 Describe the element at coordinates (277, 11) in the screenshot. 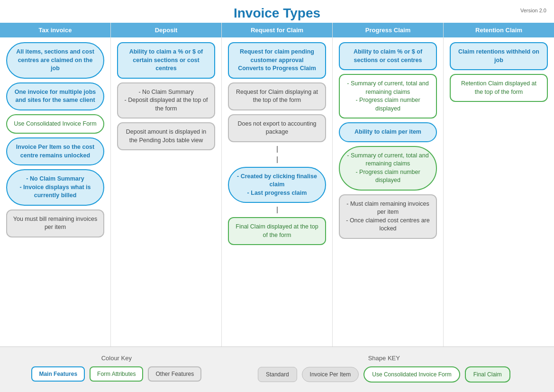

I see `header-section: Invoice Types Version 2.0` at that location.